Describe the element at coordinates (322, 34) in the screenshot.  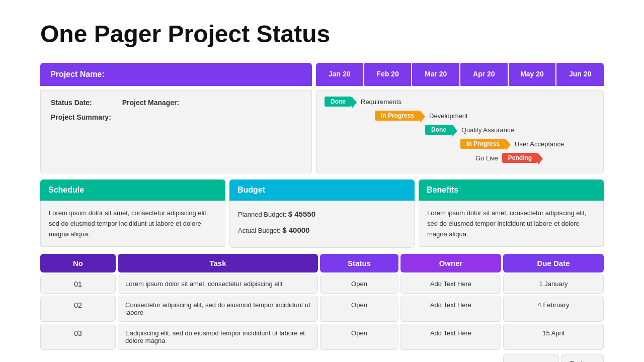
I see `page-title: One Pager Project Status` at that location.